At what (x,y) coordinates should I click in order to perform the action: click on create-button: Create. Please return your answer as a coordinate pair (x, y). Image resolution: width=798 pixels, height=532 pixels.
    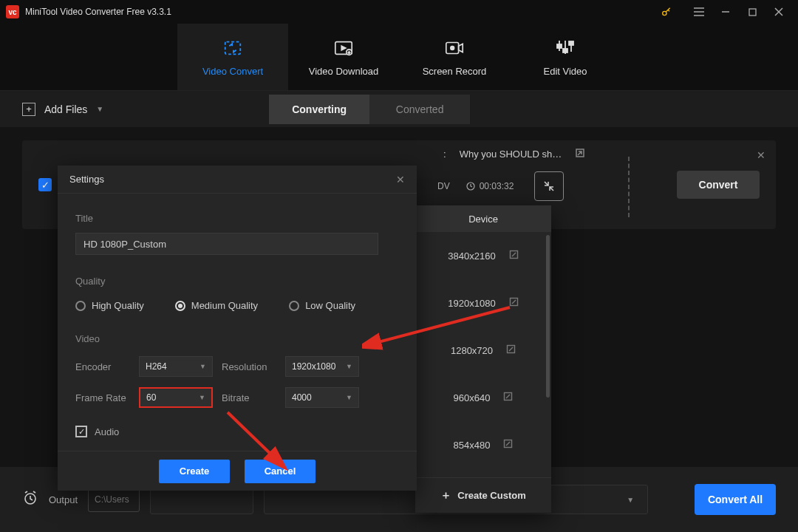
    Looking at the image, I should click on (194, 471).